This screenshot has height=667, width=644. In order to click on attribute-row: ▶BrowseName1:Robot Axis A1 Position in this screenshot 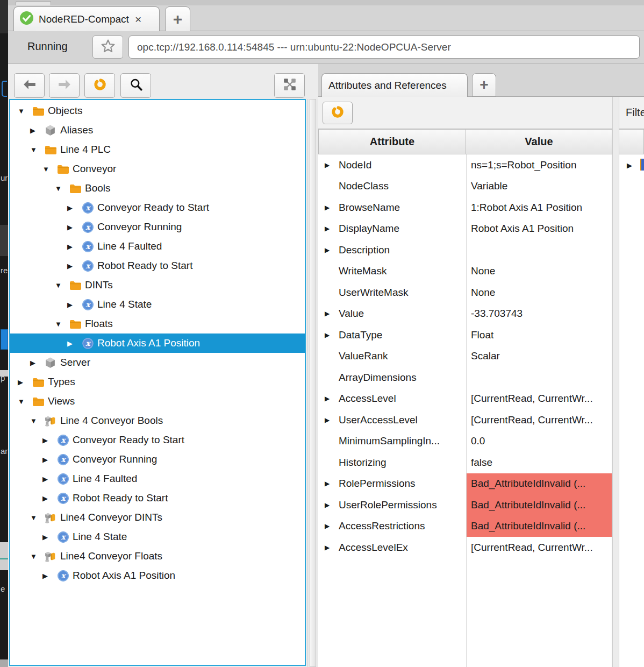, I will do `click(466, 208)`.